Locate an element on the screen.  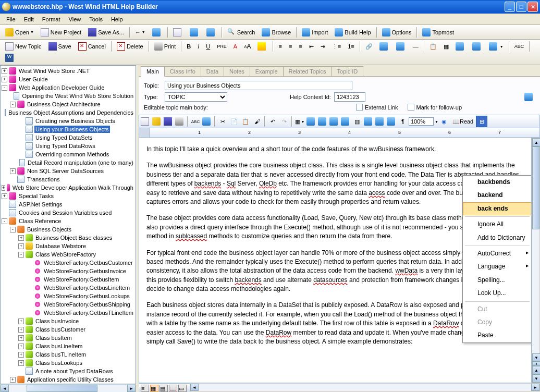
lookup: Look Up... is located at coordinates (497, 293).